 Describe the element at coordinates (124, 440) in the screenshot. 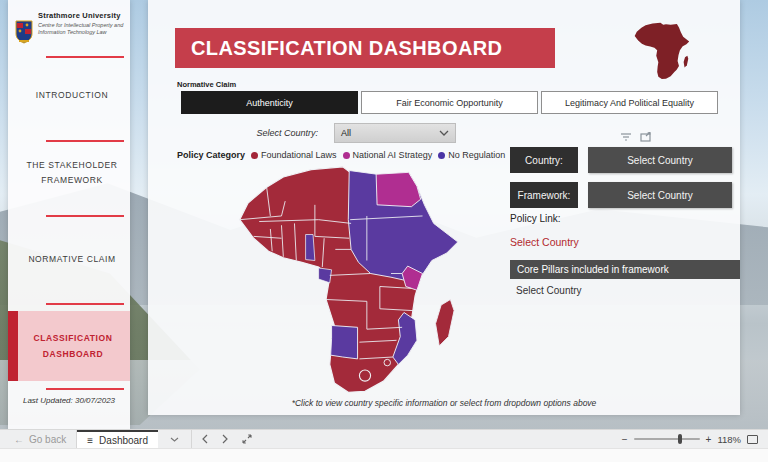

I see `page-tab-label: Dashboard` at that location.